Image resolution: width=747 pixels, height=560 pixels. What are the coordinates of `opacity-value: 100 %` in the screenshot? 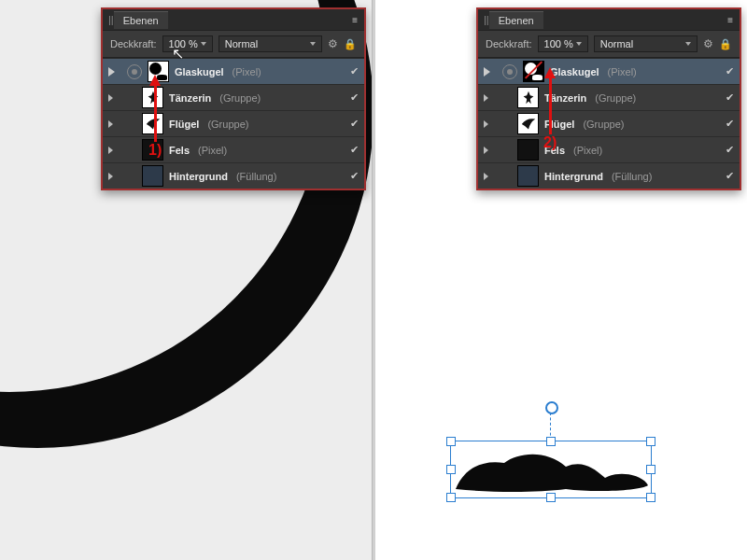 It's located at (183, 44).